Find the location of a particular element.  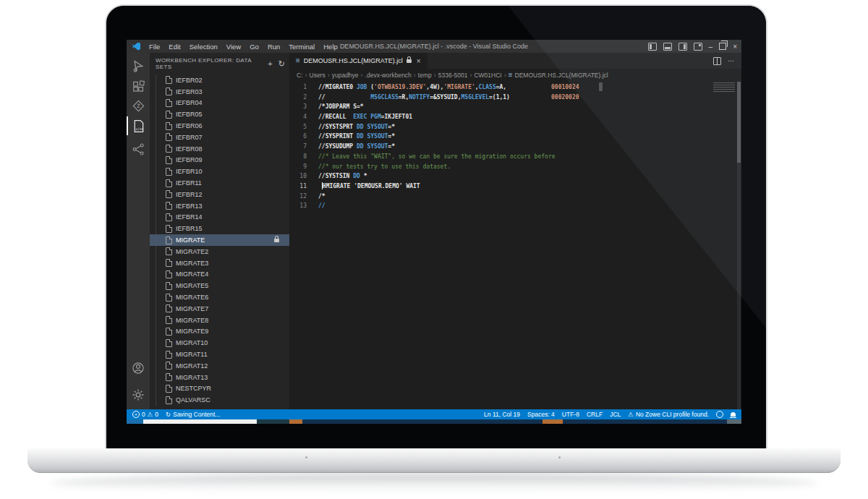

breadcrumb-item: temp is located at coordinates (425, 75).